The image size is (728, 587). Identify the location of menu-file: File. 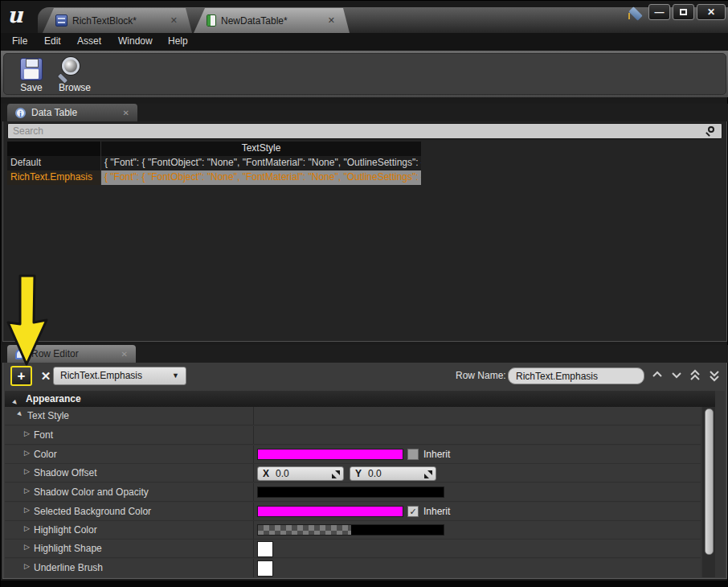
(19, 41).